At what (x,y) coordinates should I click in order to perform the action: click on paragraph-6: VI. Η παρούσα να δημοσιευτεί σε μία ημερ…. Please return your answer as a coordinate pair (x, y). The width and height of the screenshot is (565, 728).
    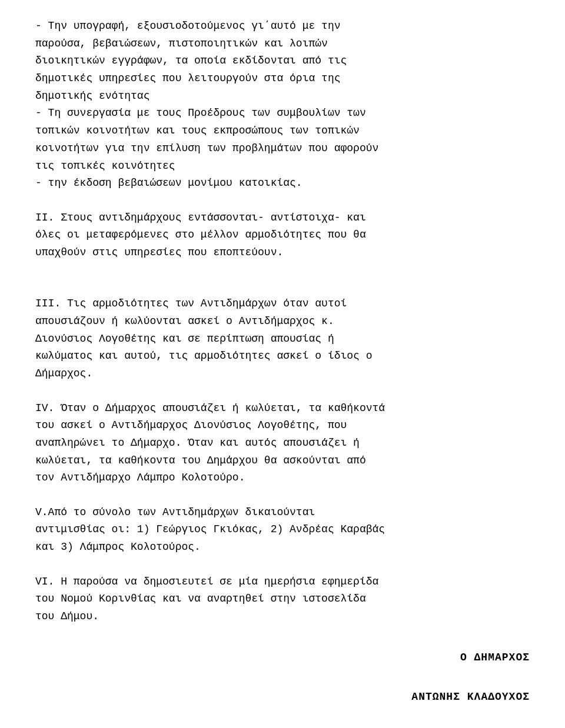
    Looking at the image, I should click on (282, 600).